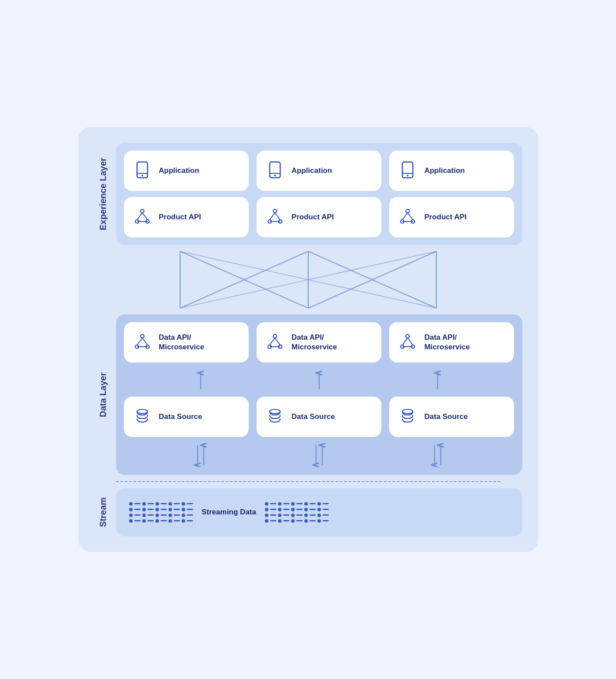  What do you see at coordinates (103, 194) in the screenshot?
I see `experience-layer-label: Experience Layer` at bounding box center [103, 194].